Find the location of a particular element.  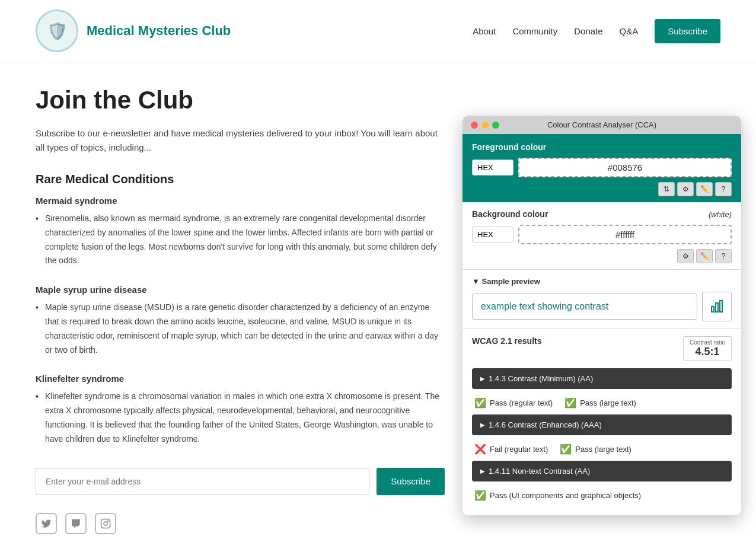

cca-nontext-result-text: Pass (UI components and graphical object… is located at coordinates (566, 496).